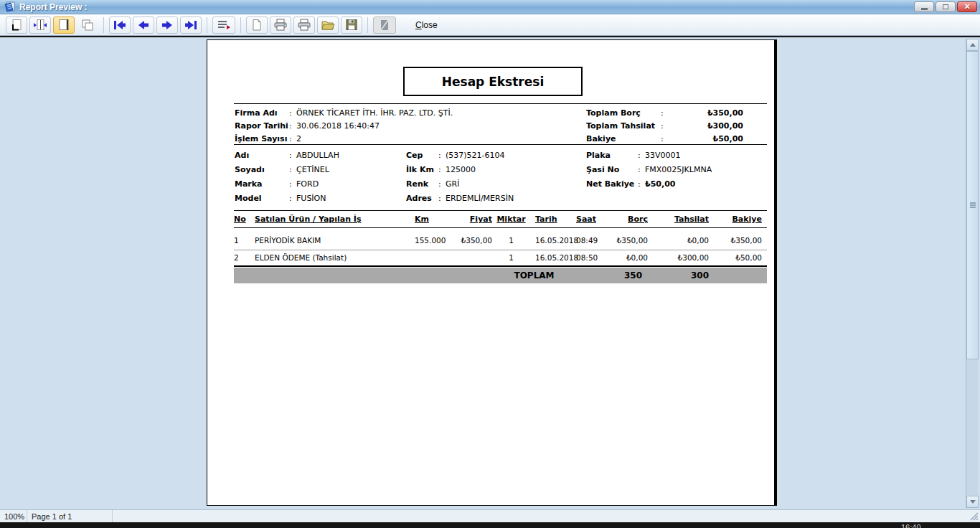 The height and width of the screenshot is (528, 980). What do you see at coordinates (470, 220) in the screenshot?
I see `col-header-fiyat: Fiyat` at bounding box center [470, 220].